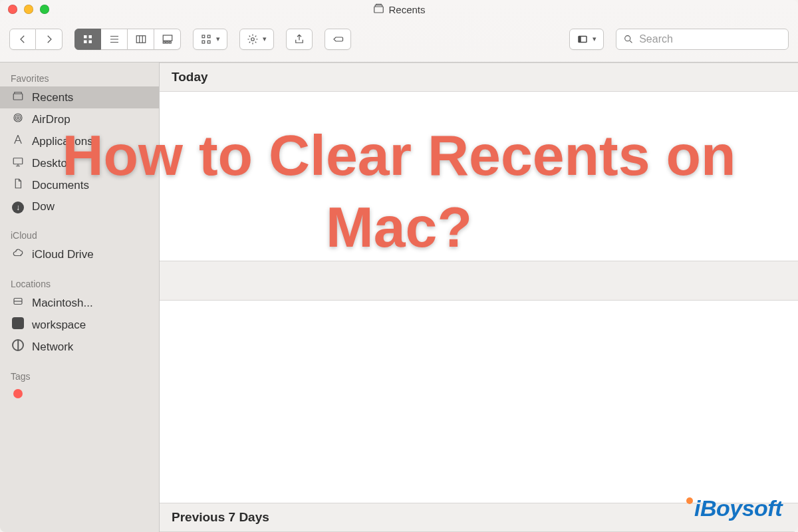 The height and width of the screenshot is (532, 798). What do you see at coordinates (253, 39) in the screenshot?
I see `gear-icon` at bounding box center [253, 39].